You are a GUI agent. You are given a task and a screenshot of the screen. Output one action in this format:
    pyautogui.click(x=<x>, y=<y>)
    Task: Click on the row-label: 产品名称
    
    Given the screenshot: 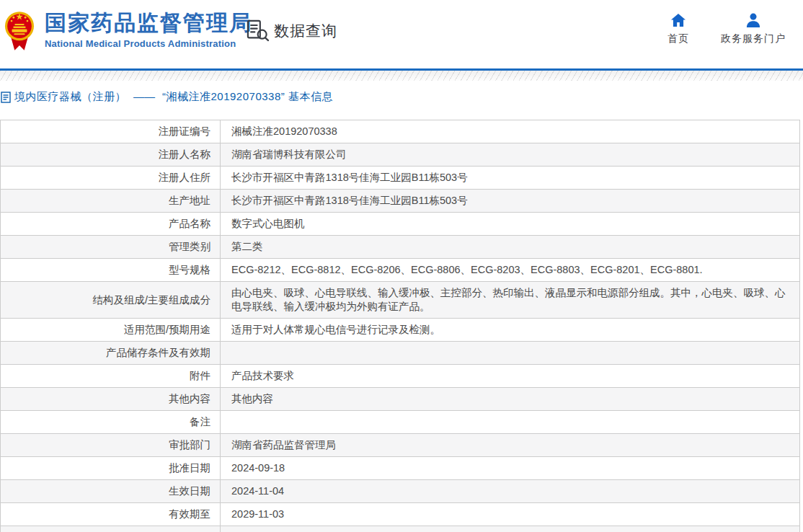 What is the action you would take?
    pyautogui.click(x=111, y=224)
    